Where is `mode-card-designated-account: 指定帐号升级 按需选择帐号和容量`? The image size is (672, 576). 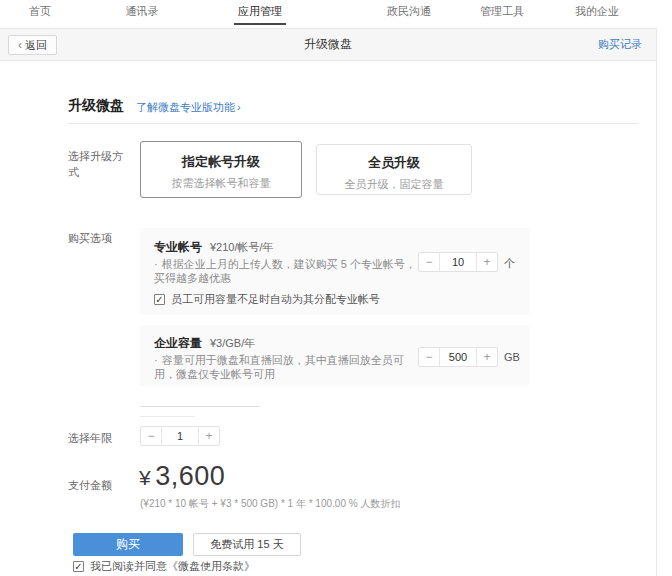
mode-card-designated-account: 指定帐号升级 按需选择帐号和容量 is located at coordinates (221, 170).